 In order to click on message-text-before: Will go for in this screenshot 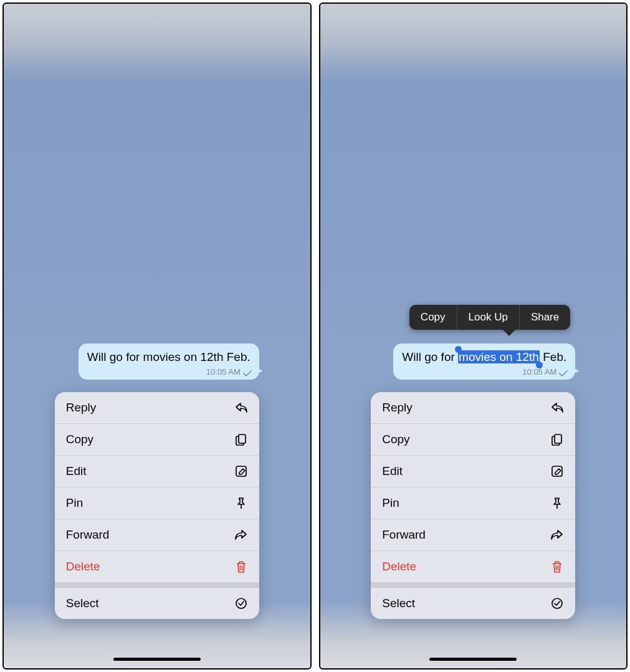, I will do `click(430, 357)`.